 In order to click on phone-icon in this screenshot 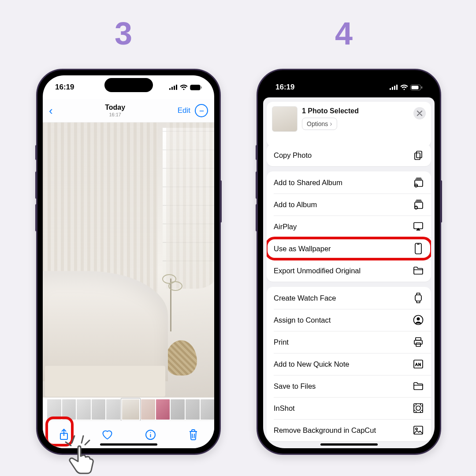, I will do `click(418, 249)`.